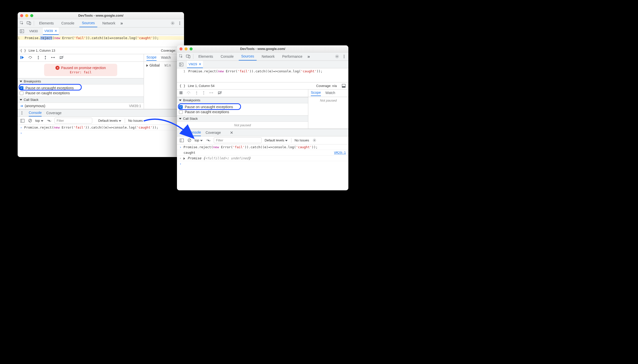  What do you see at coordinates (181, 93) in the screenshot?
I see `pause-icon` at bounding box center [181, 93].